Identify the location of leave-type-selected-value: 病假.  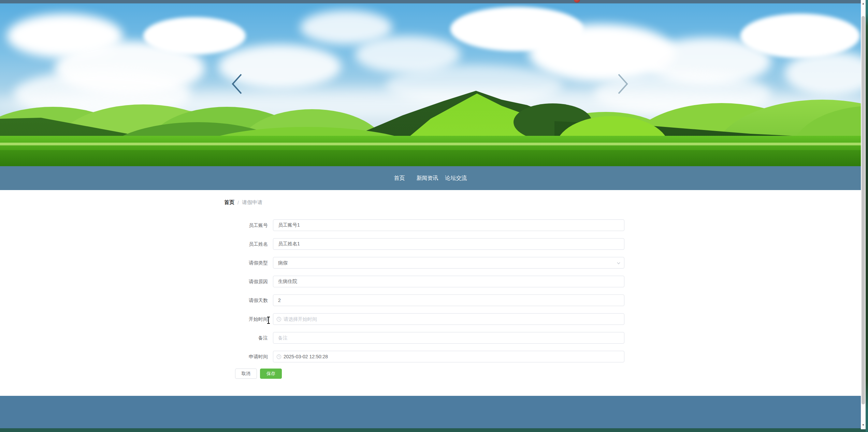
(283, 263).